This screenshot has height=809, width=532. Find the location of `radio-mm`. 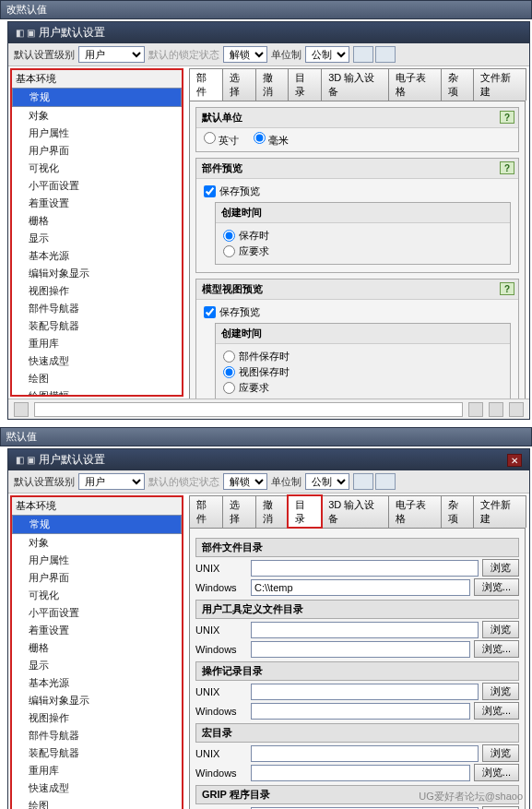

radio-mm is located at coordinates (260, 138).